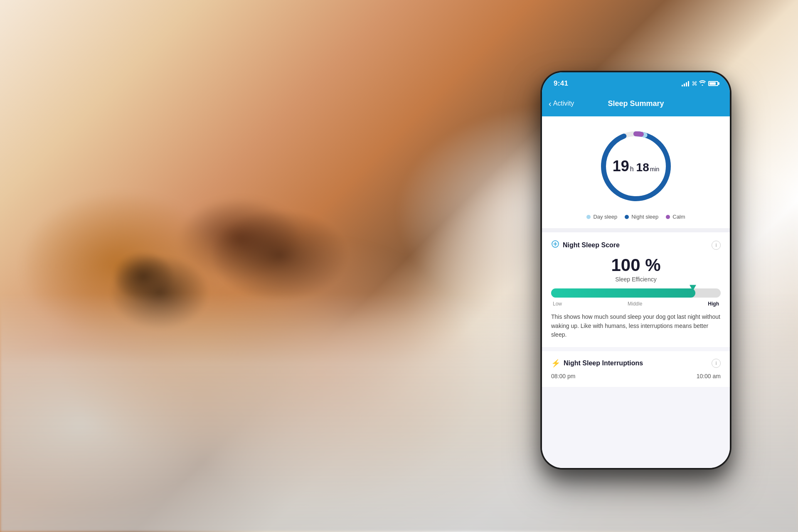 Image resolution: width=798 pixels, height=532 pixels. What do you see at coordinates (636, 376) in the screenshot?
I see `interruptions-time-range: 08:00 pm 10:00 am` at bounding box center [636, 376].